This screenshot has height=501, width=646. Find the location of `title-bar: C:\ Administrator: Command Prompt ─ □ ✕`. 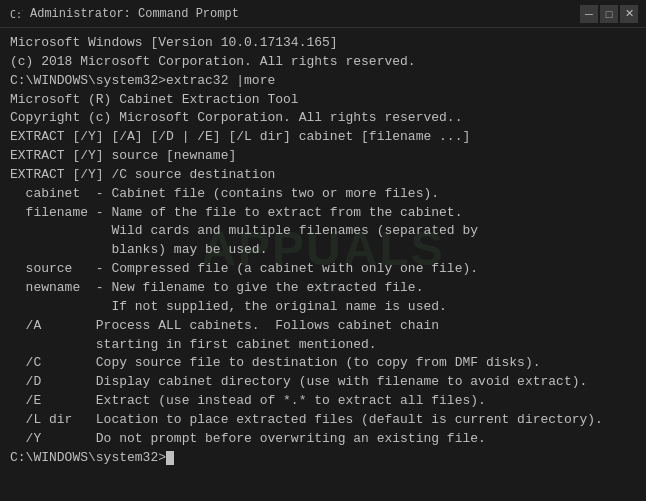

title-bar: C:\ Administrator: Command Prompt ─ □ ✕ is located at coordinates (323, 14).